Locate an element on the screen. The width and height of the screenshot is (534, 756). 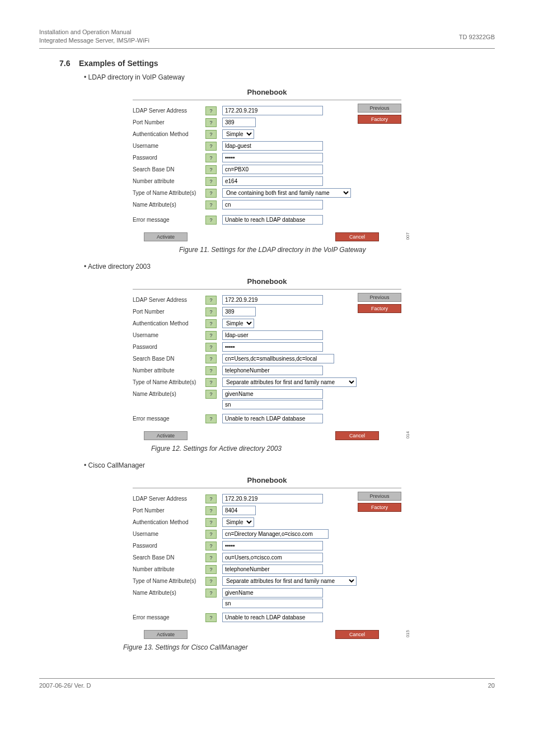
header-line2: Integrated Message Server, IMS/IP-WiFi is located at coordinates (94, 40).